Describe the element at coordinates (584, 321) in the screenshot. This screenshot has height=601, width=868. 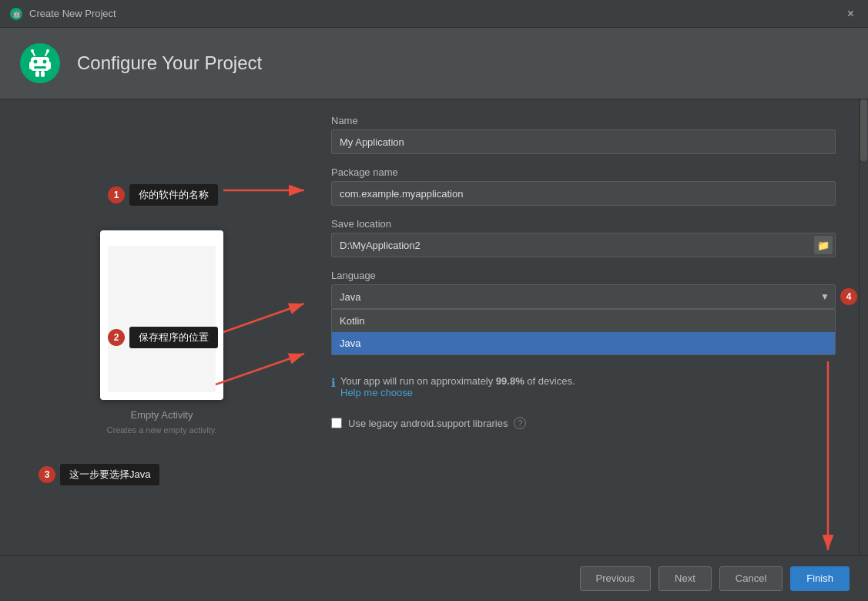
I see `language-option-kotlin: Kotlin` at that location.